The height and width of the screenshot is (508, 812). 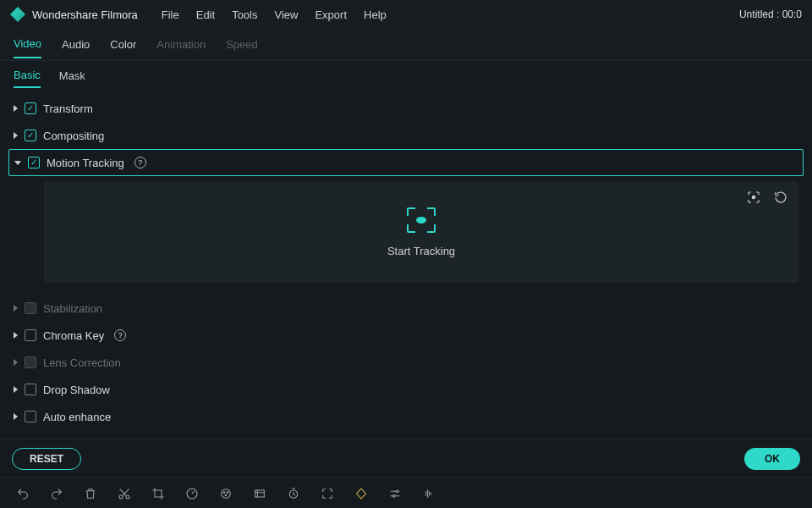 I want to click on menubar: File Edit Tools View Export Help, so click(x=274, y=15).